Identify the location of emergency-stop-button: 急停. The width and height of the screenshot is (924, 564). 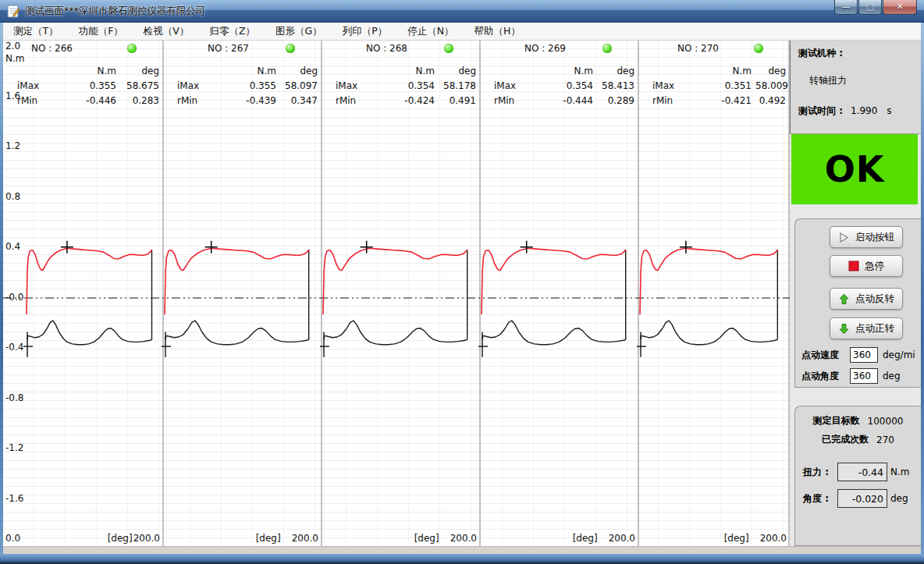
(866, 266).